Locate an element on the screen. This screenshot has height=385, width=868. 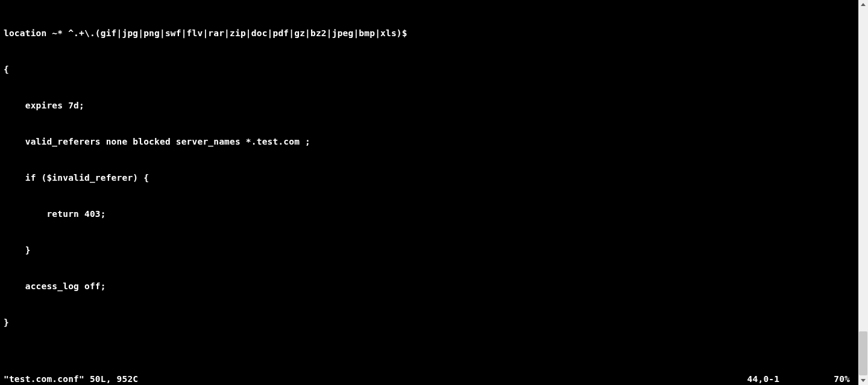
scroll-track is located at coordinates (863, 193).